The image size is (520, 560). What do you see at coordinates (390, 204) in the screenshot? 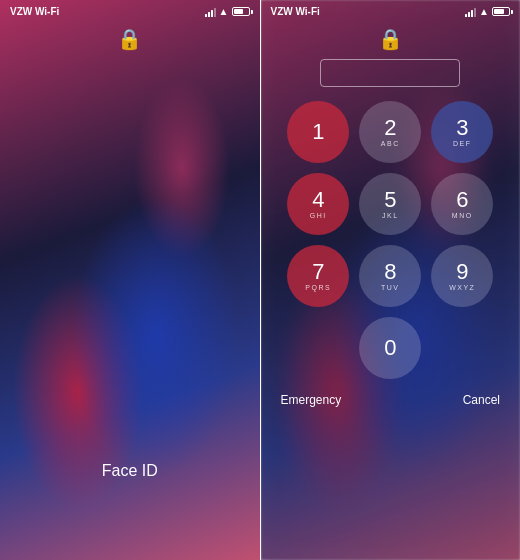
I see `keypad-row-2: 4 GHI 5 JKL 6 MNO` at bounding box center [390, 204].